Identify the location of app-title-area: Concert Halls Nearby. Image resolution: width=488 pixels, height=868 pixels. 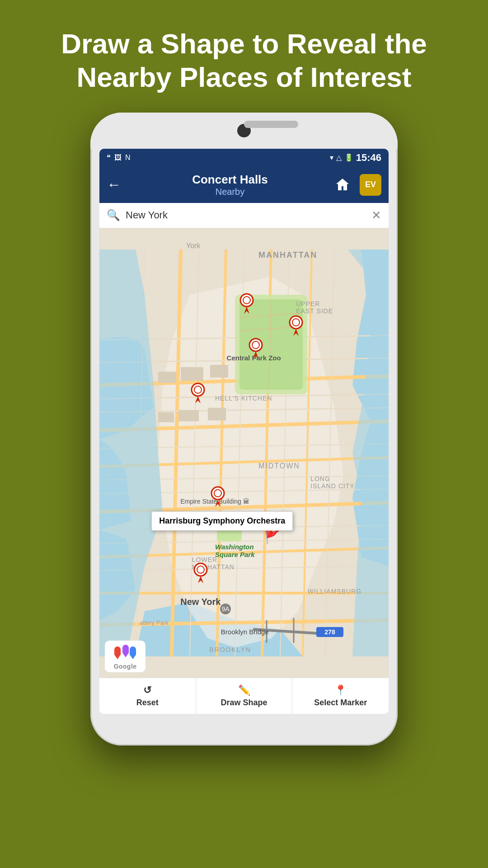
(230, 185).